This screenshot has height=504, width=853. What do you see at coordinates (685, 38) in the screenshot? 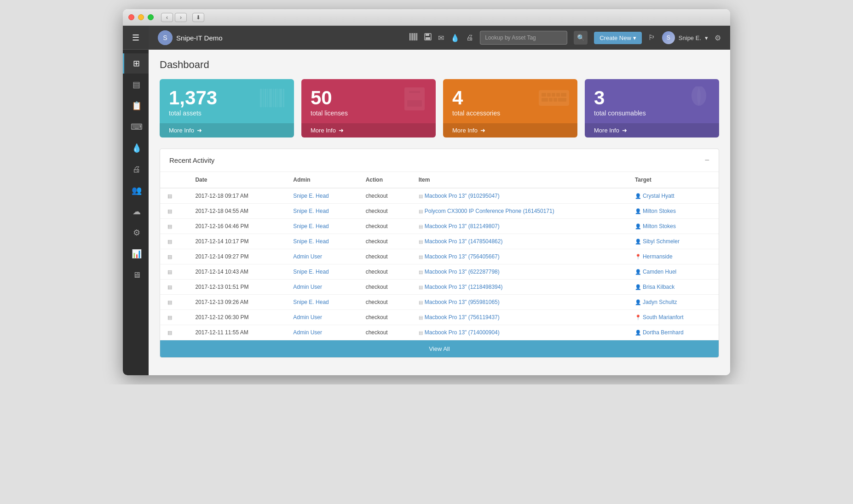
I see `user-menu: S Snipe E. ▾` at bounding box center [685, 38].